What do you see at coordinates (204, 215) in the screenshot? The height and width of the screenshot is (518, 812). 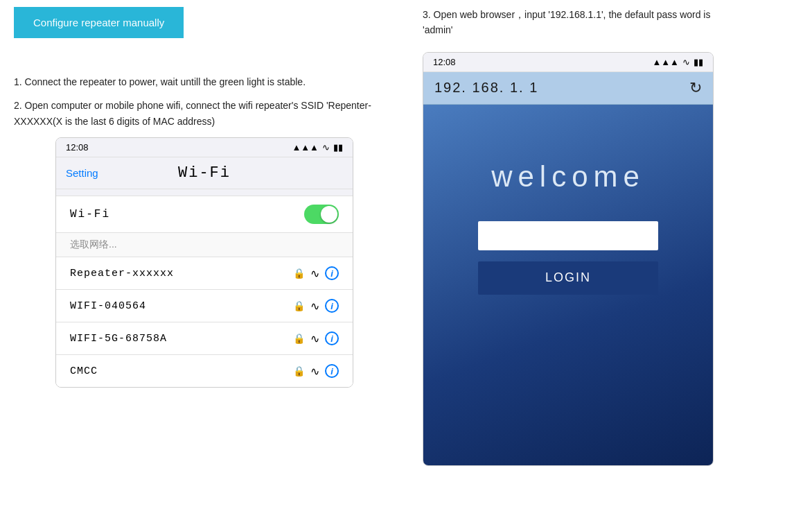 I see `wifi-toggle-row: Wi-Fi` at bounding box center [204, 215].